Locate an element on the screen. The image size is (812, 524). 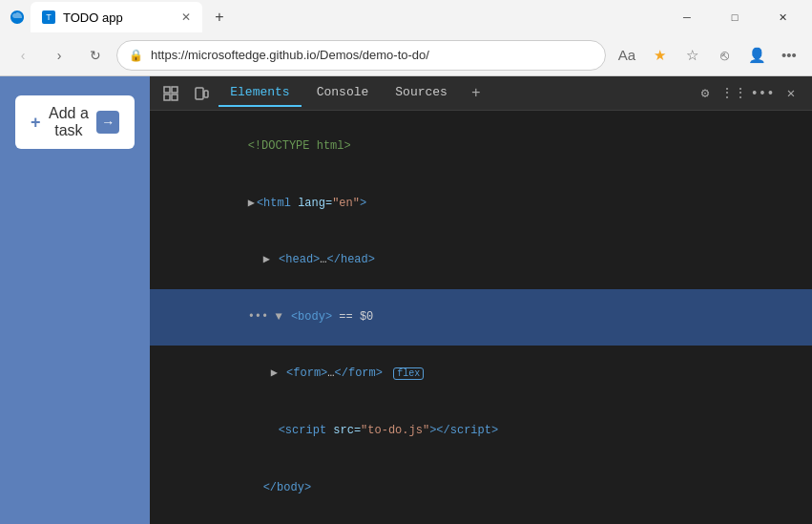
body-tag-line: ••• ▼ <body> == $0 is located at coordinates (481, 318).